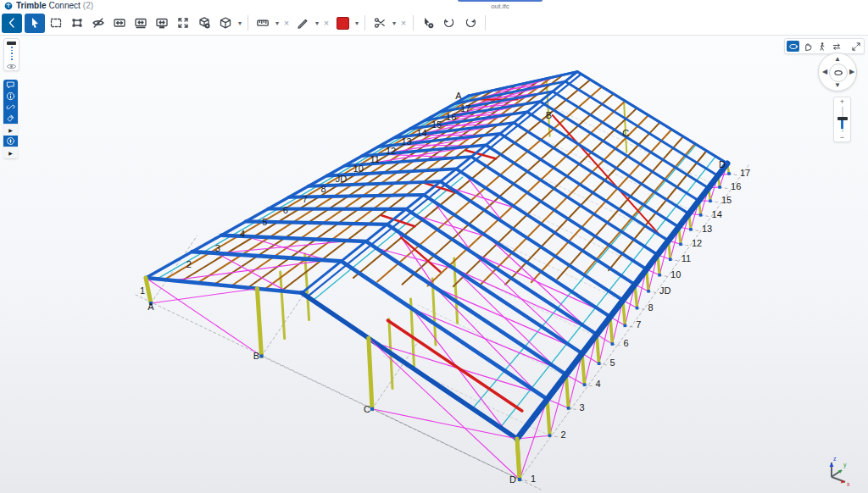 This screenshot has height=493, width=868. What do you see at coordinates (434, 24) in the screenshot?
I see `main-toolbar: ▾▾×▾×▾▾×` at bounding box center [434, 24].